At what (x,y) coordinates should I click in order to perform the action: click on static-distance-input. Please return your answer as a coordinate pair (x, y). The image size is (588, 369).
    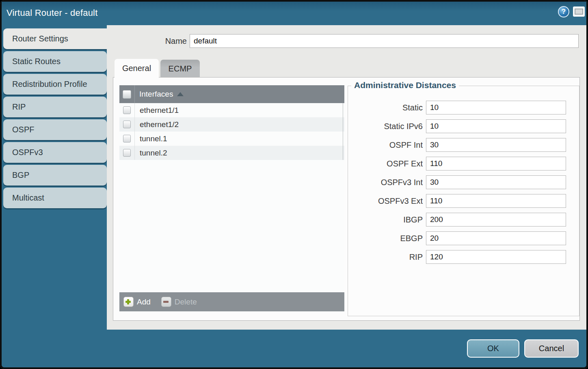
    Looking at the image, I should click on (496, 108).